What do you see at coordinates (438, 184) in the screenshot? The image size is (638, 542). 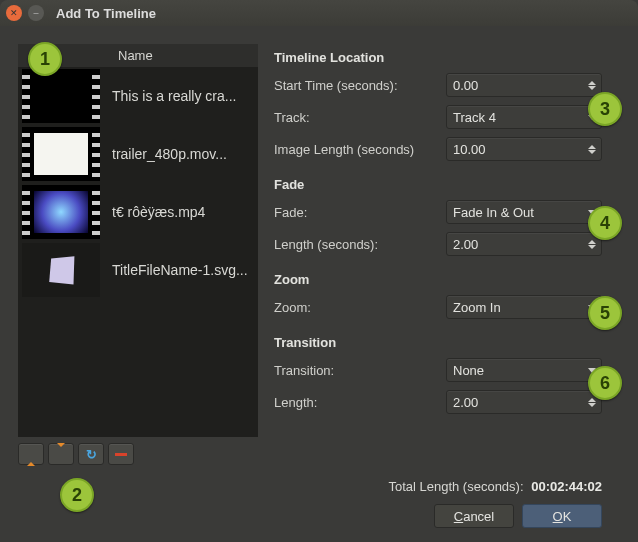 I see `section-fade: Fade` at bounding box center [438, 184].